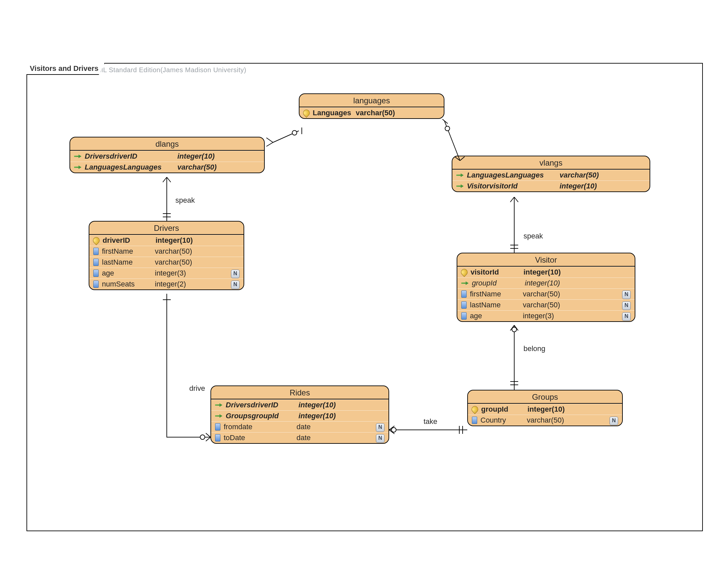 This screenshot has height=563, width=728. I want to click on entity-rides: Rides DriversdriverID integer(10) Groups…, so click(300, 415).